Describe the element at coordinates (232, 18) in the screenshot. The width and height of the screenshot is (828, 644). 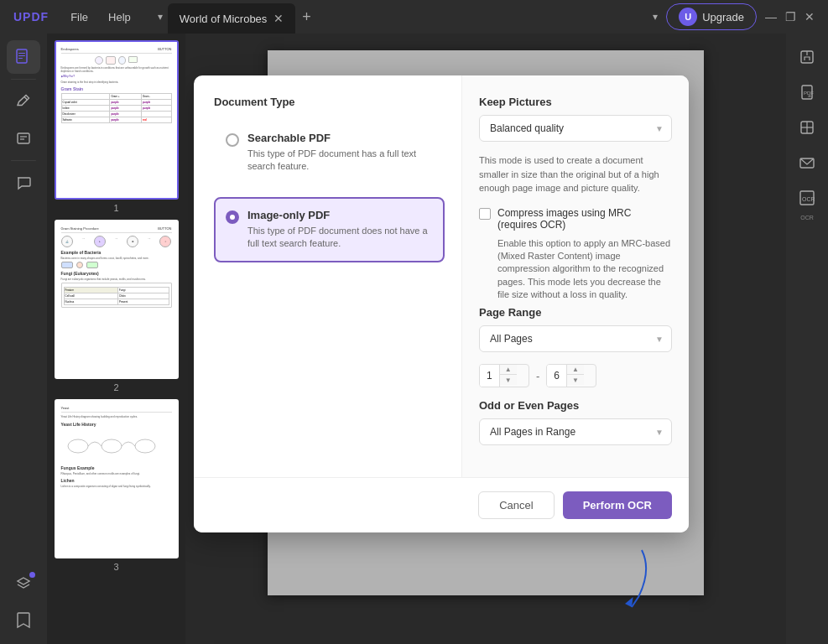
I see `active-tab: World of Microbes ✕` at that location.